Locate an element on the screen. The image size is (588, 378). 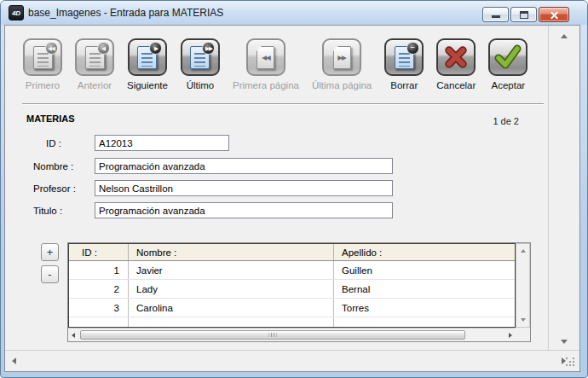
maximize-button is located at coordinates (523, 15).